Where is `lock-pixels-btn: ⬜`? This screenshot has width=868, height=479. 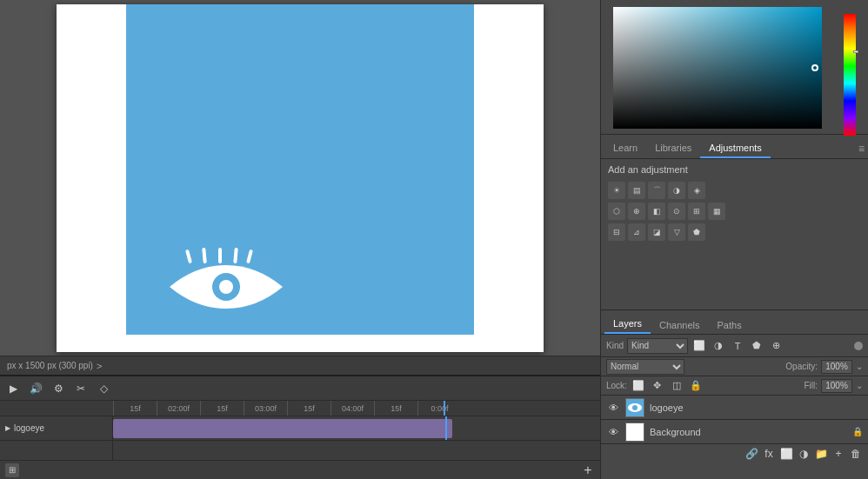
lock-pixels-btn: ⬜ is located at coordinates (638, 386).